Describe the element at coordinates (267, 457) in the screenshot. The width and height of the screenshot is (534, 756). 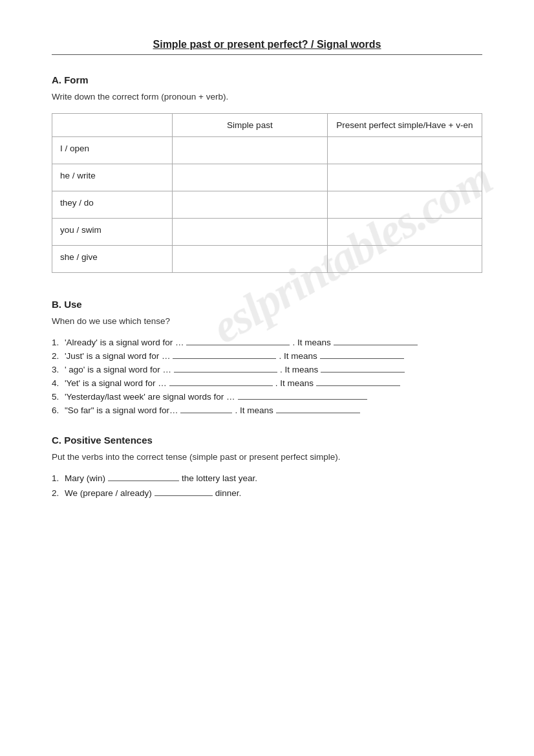
I see `section-c-instruction: Put the verbs into the correct tense (si…` at that location.